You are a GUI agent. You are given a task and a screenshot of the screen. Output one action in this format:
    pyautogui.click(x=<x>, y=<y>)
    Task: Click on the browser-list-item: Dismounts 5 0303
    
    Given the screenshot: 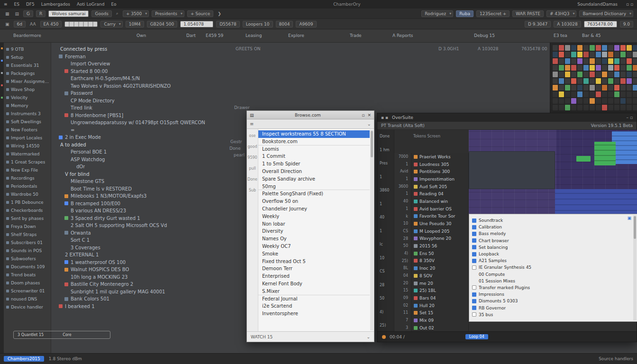 What is the action you would take?
    pyautogui.click(x=551, y=301)
    